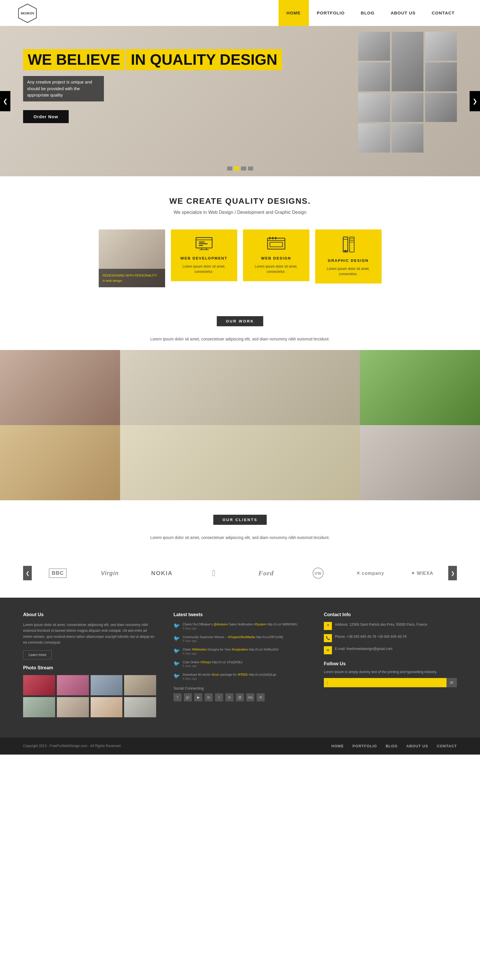 The width and height of the screenshot is (480, 980). Describe the element at coordinates (349, 272) in the screenshot. I see `service-graphic-text: Lorem ipsum dolor sit amet, consectetur.` at that location.